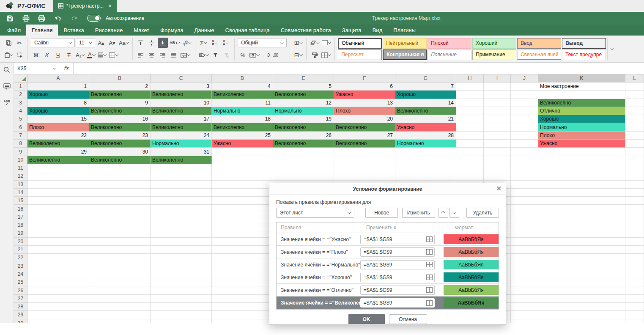 This screenshot has height=335, width=644. What do you see at coordinates (635, 225) in the screenshot?
I see `cell-L18` at bounding box center [635, 225].